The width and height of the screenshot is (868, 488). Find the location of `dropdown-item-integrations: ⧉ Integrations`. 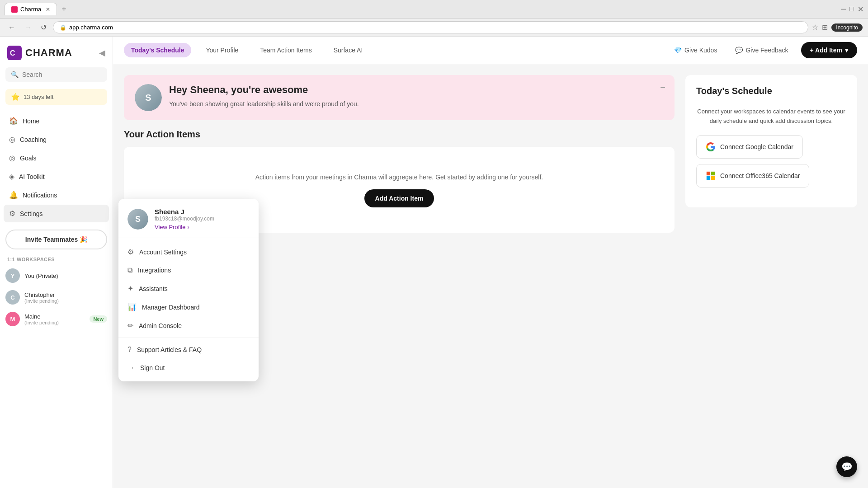

dropdown-item-integrations: ⧉ Integrations is located at coordinates (189, 270).